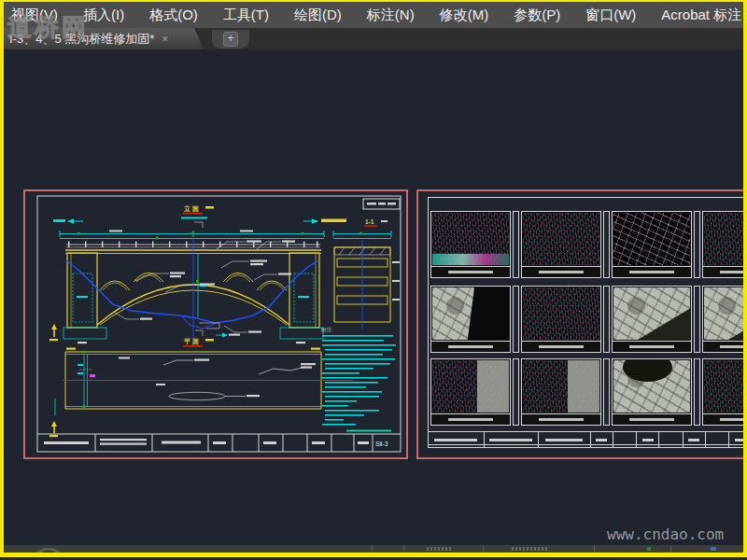 The width and height of the screenshot is (747, 560). I want to click on menu-modify: 修改(M), so click(465, 15).